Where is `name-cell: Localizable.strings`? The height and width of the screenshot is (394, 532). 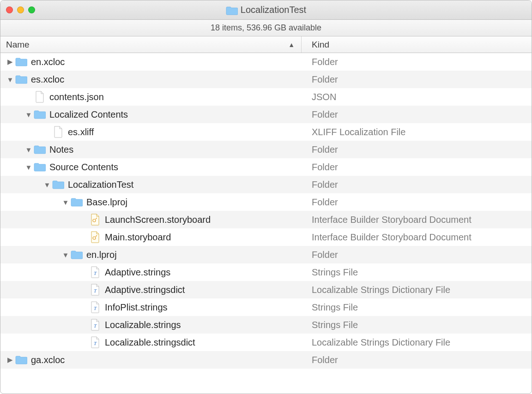
name-cell: Localizable.strings is located at coordinates (151, 325).